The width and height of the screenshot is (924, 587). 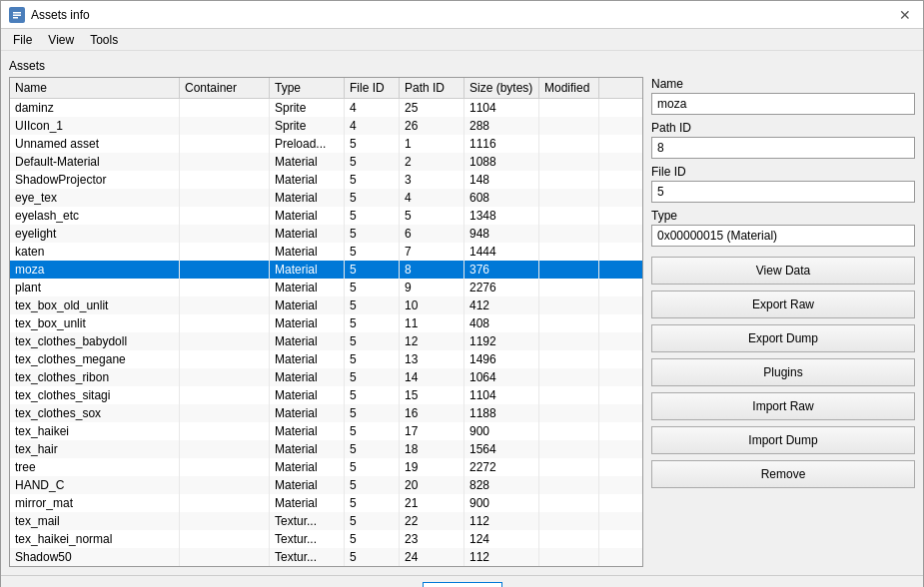 I want to click on table-row: daminzSprite4251104, so click(x=326, y=108).